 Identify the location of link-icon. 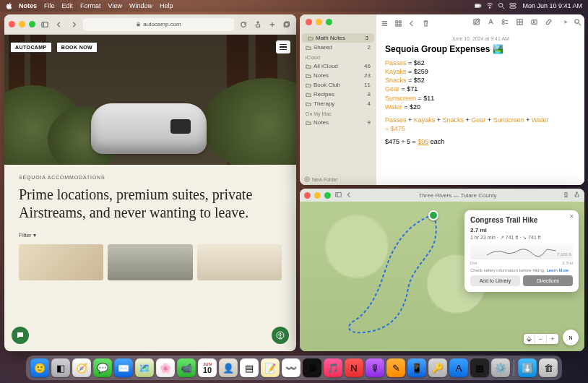
(548, 22).